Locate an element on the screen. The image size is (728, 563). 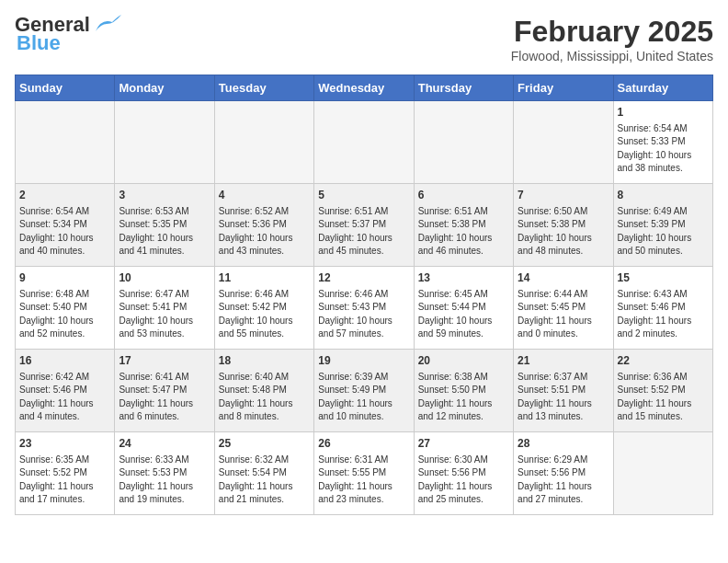
title-block: February 2025 Flowood, Mississippi, Unit… is located at coordinates (612, 39).